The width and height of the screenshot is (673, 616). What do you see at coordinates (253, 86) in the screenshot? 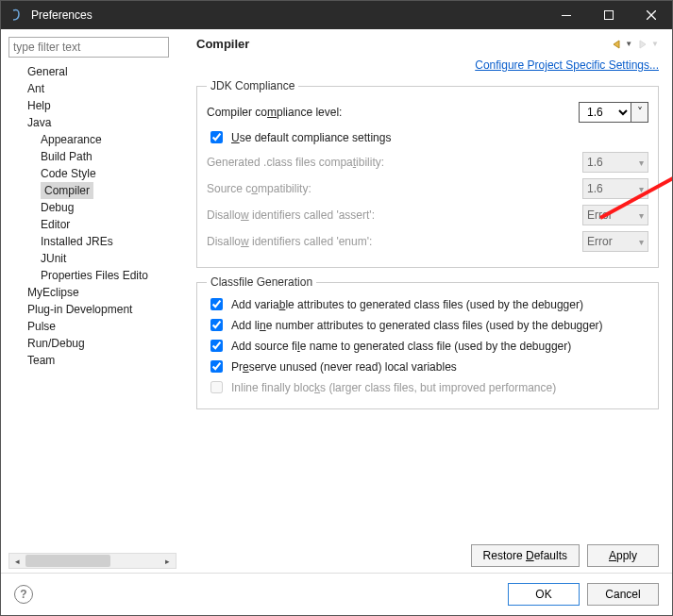
I see `jdk-legend: JDK Compliance` at bounding box center [253, 86].